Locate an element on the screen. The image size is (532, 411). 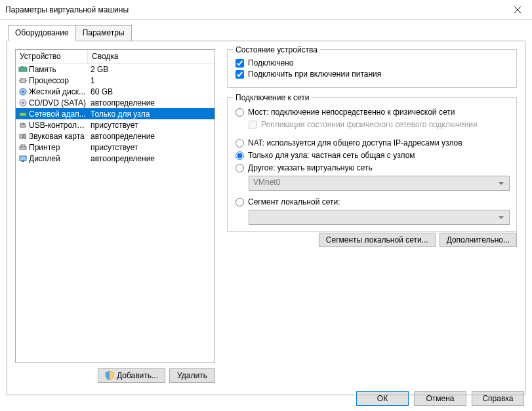
close-icon is located at coordinates (518, 10).